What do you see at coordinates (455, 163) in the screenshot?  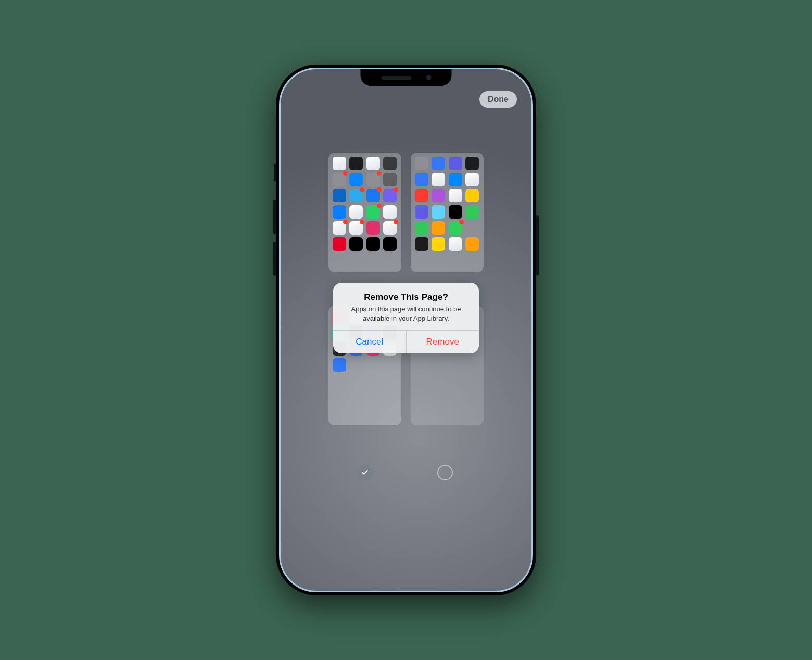 I see `app-icon-widget3` at bounding box center [455, 163].